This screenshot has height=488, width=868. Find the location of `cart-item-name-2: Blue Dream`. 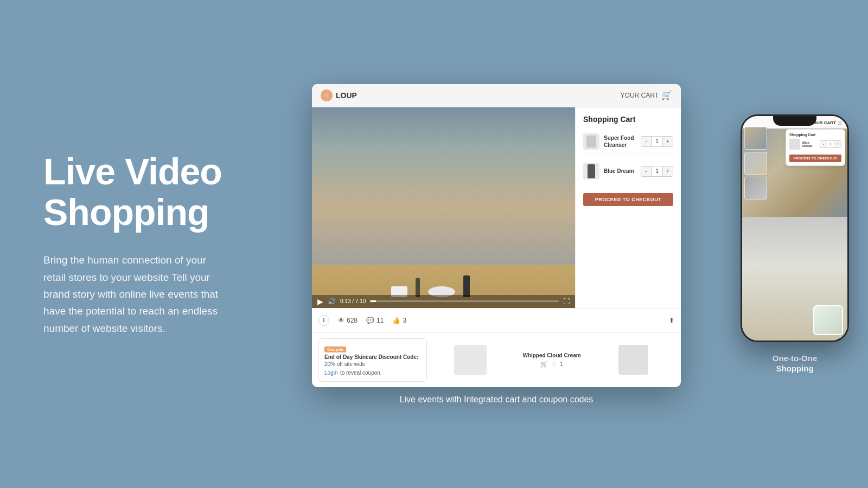

cart-item-name-2: Blue Dream is located at coordinates (620, 171).